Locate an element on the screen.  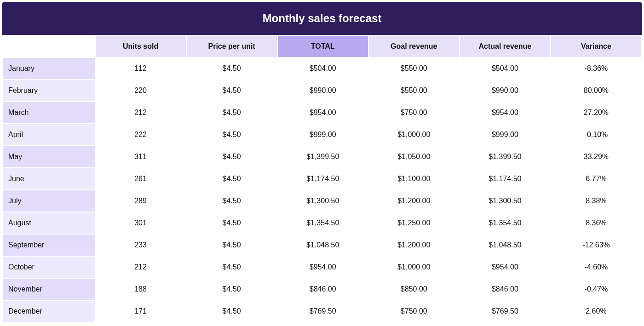
header-price-per-unit: Price per unit is located at coordinates (232, 46).